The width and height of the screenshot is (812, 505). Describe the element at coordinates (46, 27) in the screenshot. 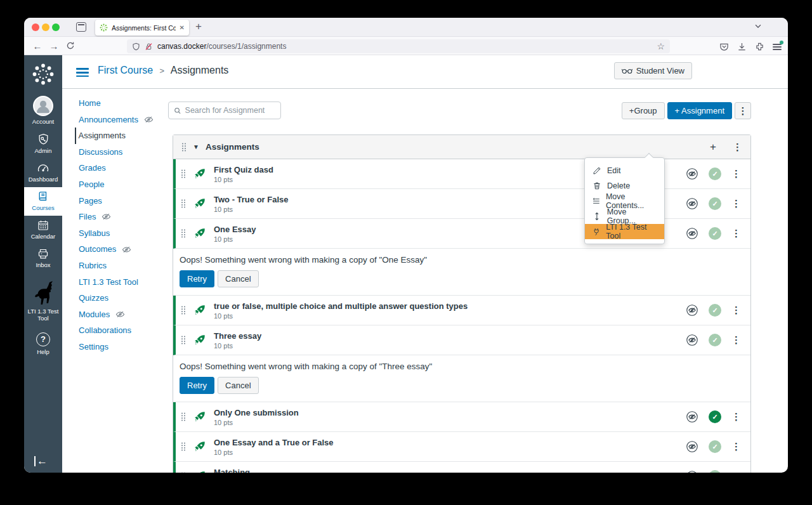

I see `minimize-window-button` at that location.